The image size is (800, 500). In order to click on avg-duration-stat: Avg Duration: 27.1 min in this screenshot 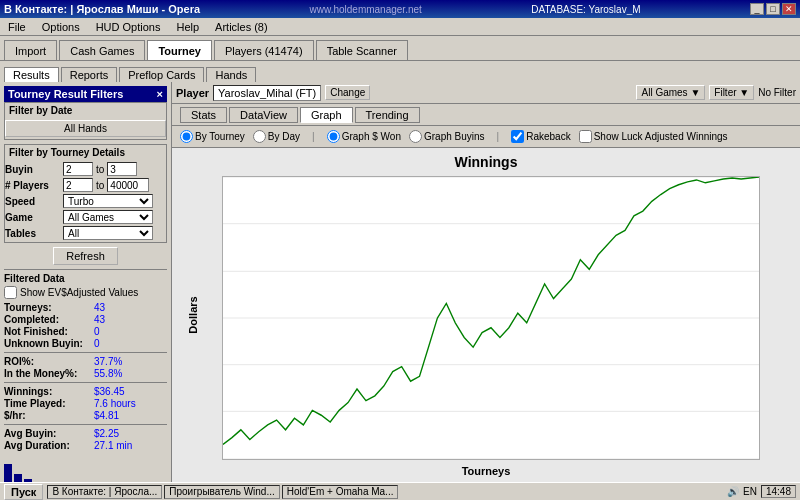, I will do `click(86, 446)`.